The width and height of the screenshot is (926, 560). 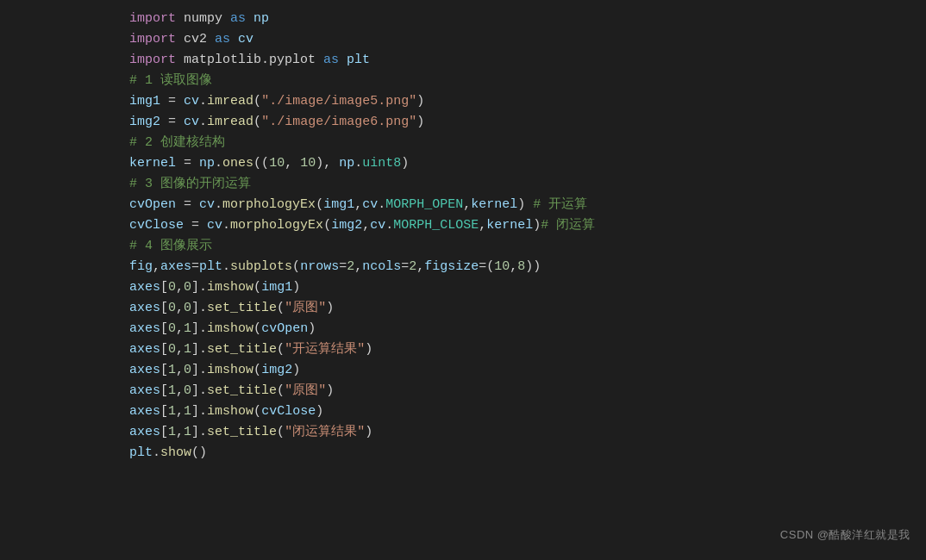 What do you see at coordinates (479, 350) in the screenshot?
I see `code-line-17: axes[0,1].set_title("开运算结果")` at bounding box center [479, 350].